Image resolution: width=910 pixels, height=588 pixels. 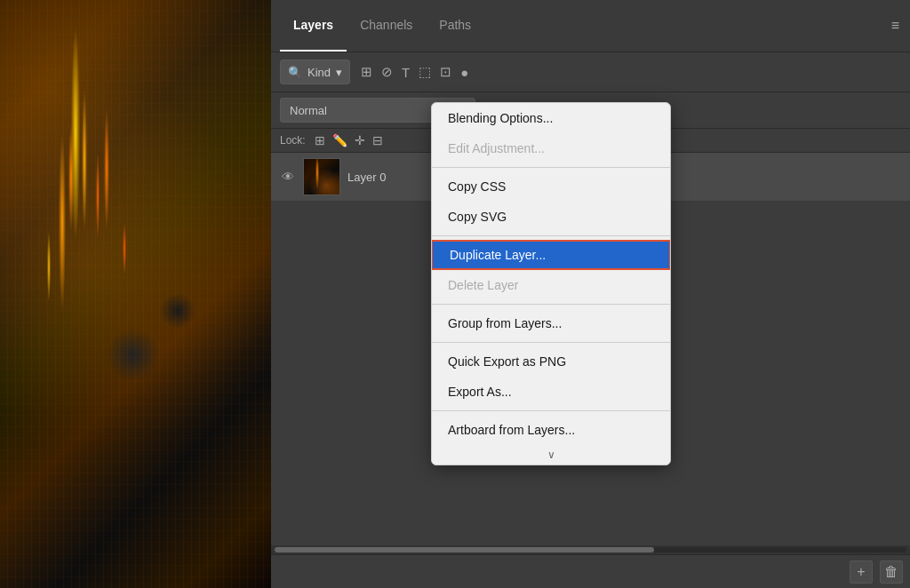 What do you see at coordinates (455, 26) in the screenshot?
I see `tab-paths: Paths` at bounding box center [455, 26].